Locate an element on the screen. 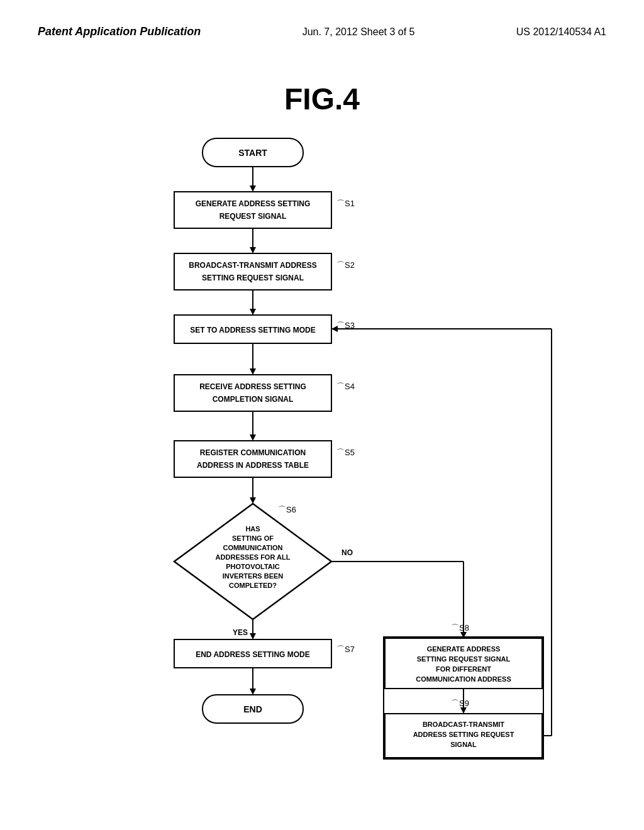 The image size is (644, 830). svg-text: ⌒S6 is located at coordinates (287, 509).